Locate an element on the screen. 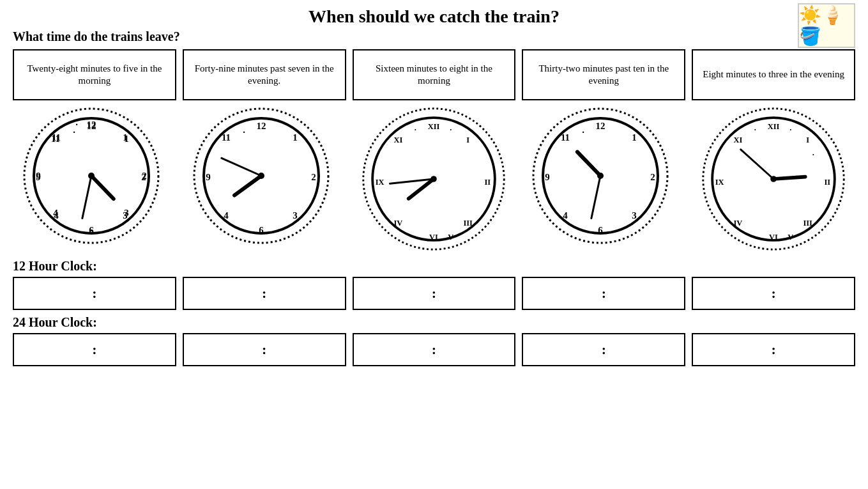  subtitle: What time do the trains leave? is located at coordinates (434, 37).